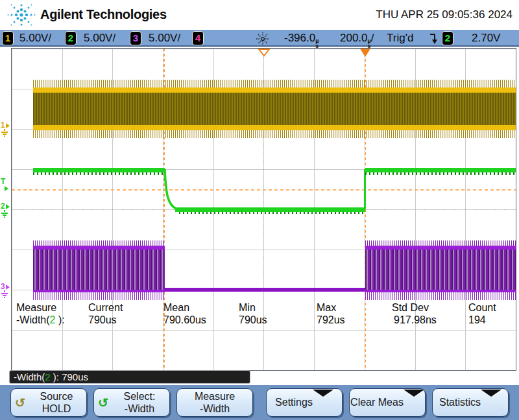 Image resolution: width=519 pixels, height=420 pixels. What do you see at coordinates (264, 52) in the screenshot?
I see `time-reference-marker` at bounding box center [264, 52].